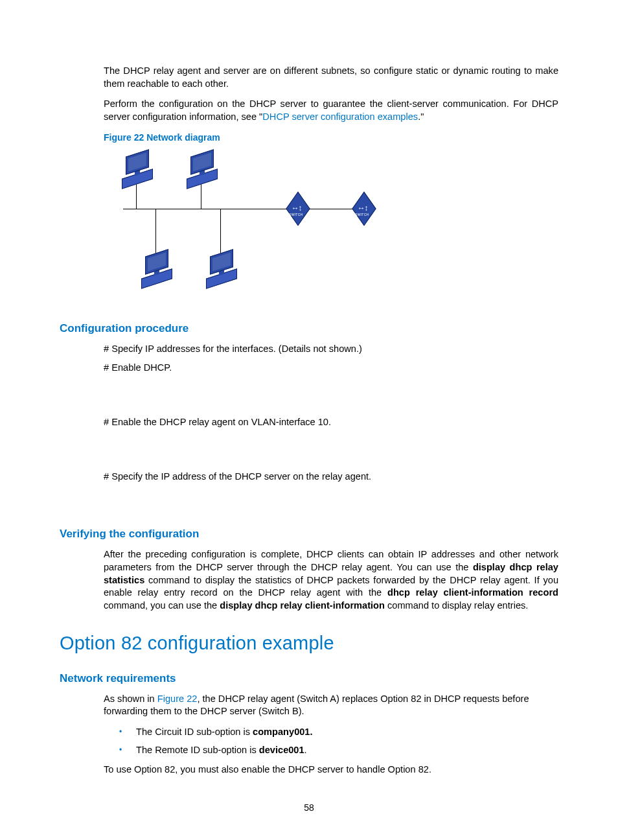  What do you see at coordinates (302, 605) in the screenshot?
I see `cmd-display-dhcp-relay-client-info: display dhcp relay client-information` at bounding box center [302, 605].